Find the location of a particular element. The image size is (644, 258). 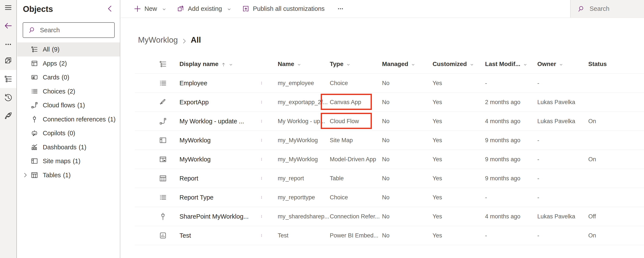

column-header-customized: Customized is located at coordinates (454, 64).